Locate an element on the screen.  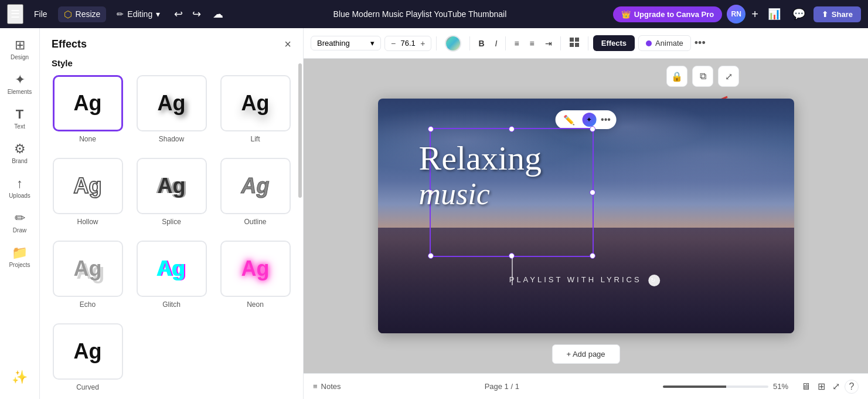
page-info: Page 1 / 1 is located at coordinates (502, 386).